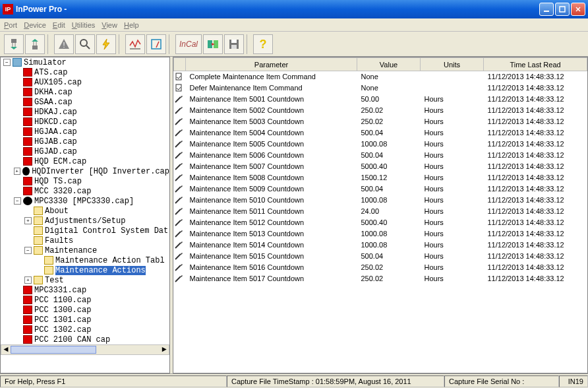 This screenshot has width=588, height=388. What do you see at coordinates (272, 65) in the screenshot?
I see `col-parameter: Parameter` at bounding box center [272, 65].